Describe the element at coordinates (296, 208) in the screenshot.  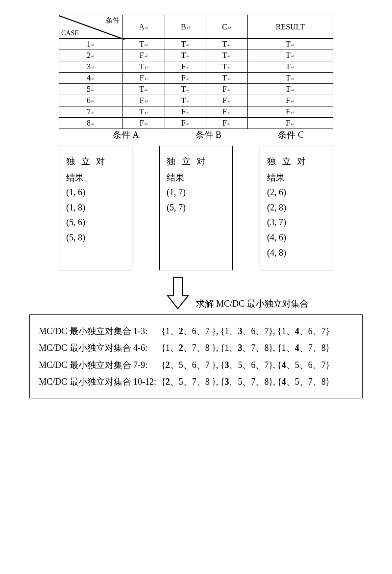
I see `pair-box-C: 独 立 对 结果 (1, 3)(1, 4)(1, 3)(2, 3)(2, 4)` at that location.